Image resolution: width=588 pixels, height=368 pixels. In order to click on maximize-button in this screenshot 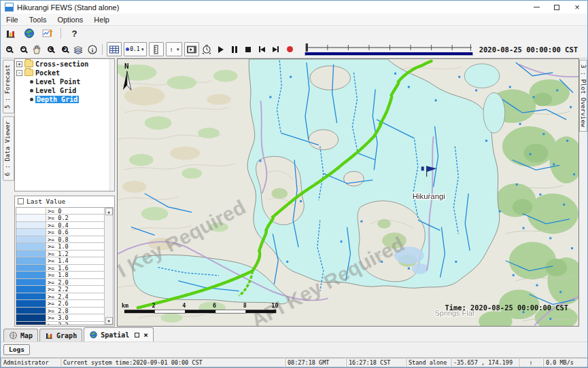, I will do `click(557, 7)`.